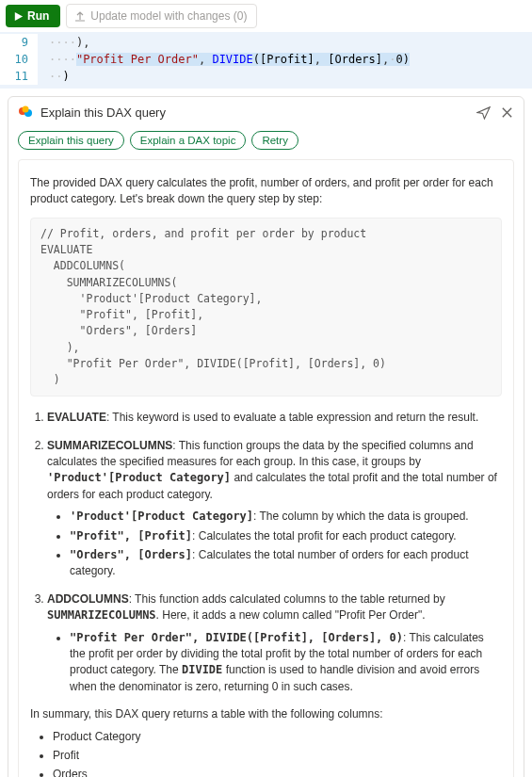  What do you see at coordinates (266, 714) in the screenshot?
I see `summary-intro: In summary, this DAX query returns a tab…` at bounding box center [266, 714].